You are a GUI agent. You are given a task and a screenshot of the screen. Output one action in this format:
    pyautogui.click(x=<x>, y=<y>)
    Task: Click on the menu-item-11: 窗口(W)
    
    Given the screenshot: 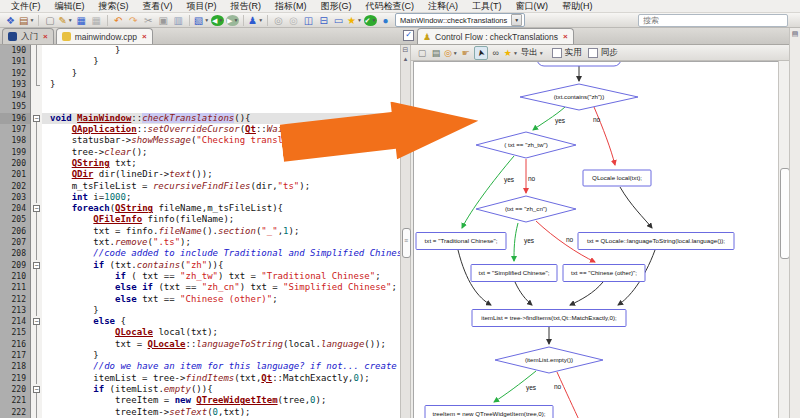 What is the action you would take?
    pyautogui.click(x=532, y=6)
    